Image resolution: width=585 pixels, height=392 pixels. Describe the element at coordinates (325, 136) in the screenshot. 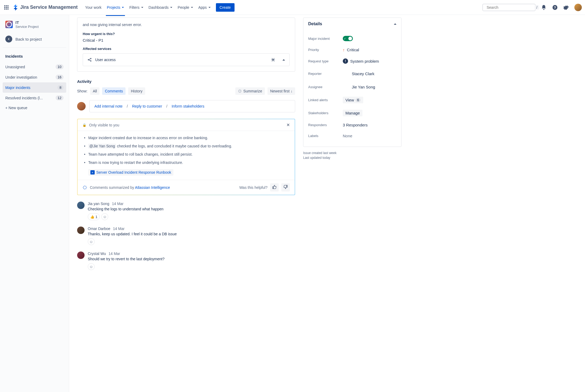

I see `labels-label: Labels` at that location.